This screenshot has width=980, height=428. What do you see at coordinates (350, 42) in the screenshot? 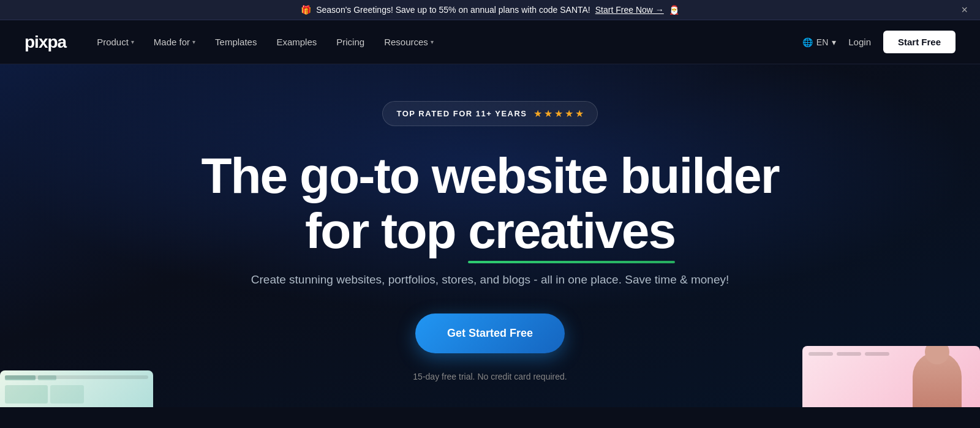
I see `nav-item-pricing: Pricing` at bounding box center [350, 42].